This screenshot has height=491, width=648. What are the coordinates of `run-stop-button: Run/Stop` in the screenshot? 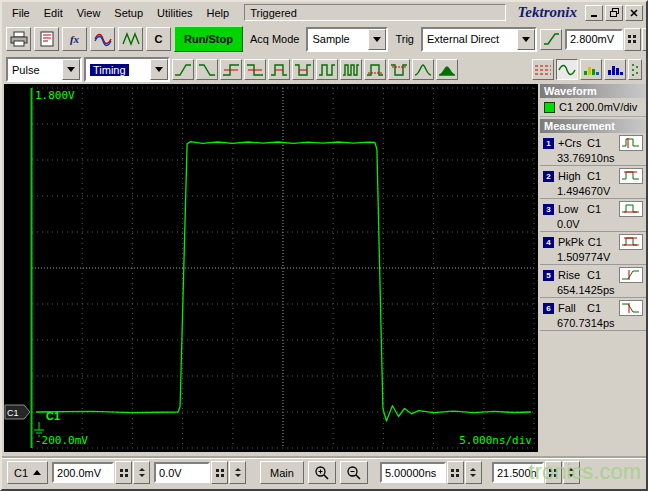 It's located at (208, 39).